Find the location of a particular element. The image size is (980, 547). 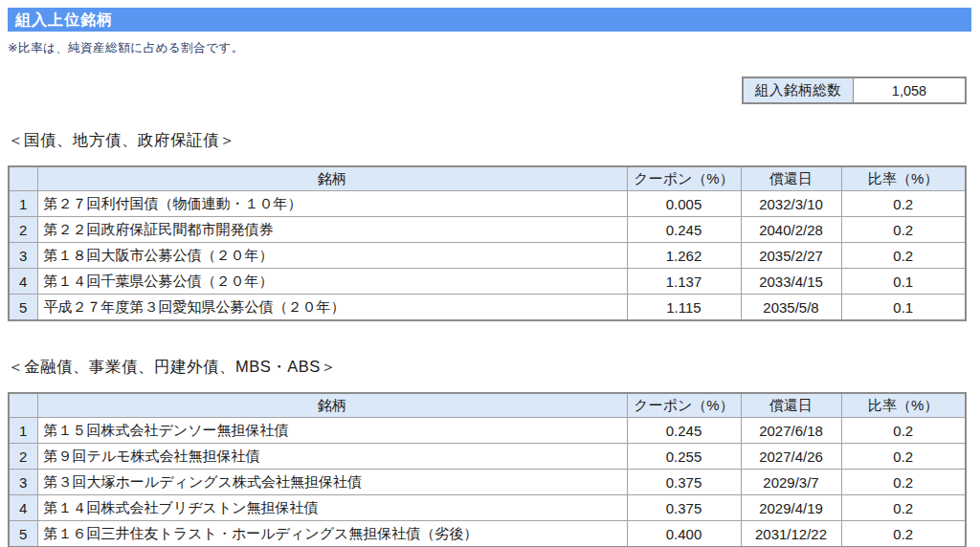

total-holdings-wrap: 組入銘柄総数 1,058 is located at coordinates (487, 90).